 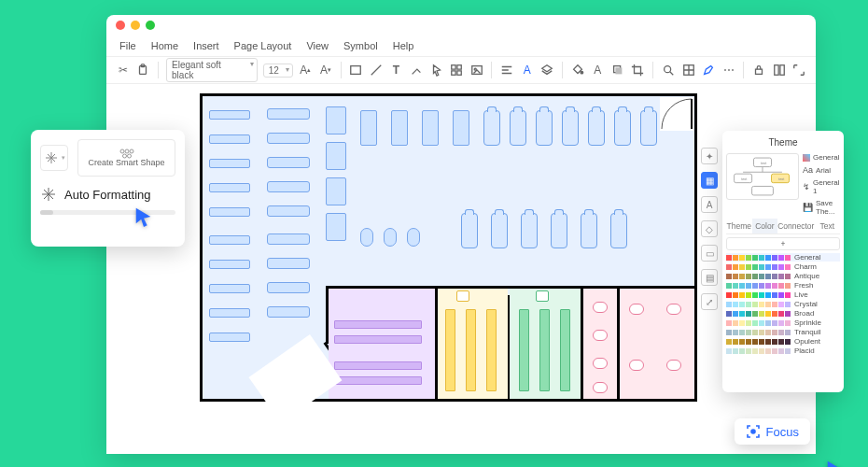 What do you see at coordinates (135, 25) in the screenshot?
I see `minimize-icon` at bounding box center [135, 25].